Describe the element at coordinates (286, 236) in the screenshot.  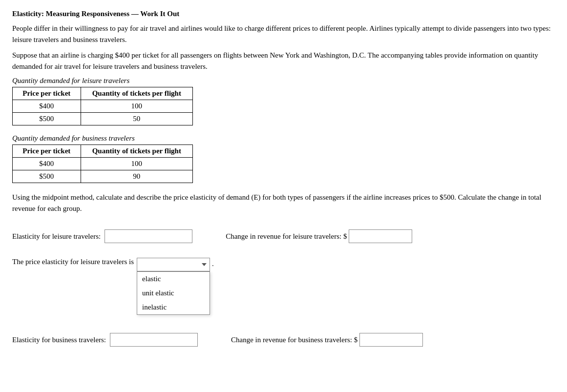
I see `leisure-revenue-label: Change in revenue for leisure travelers:…` at that location.